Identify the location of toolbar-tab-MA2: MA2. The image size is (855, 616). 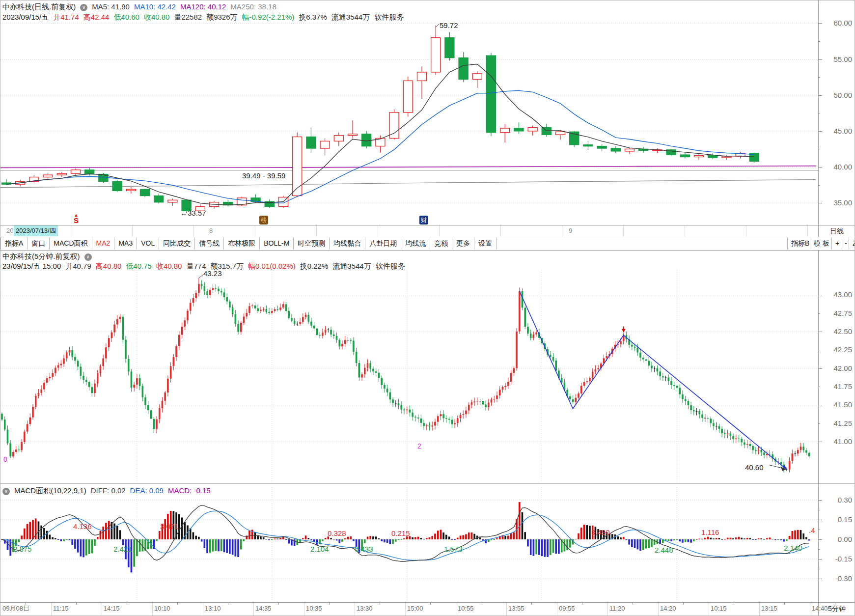
(104, 244).